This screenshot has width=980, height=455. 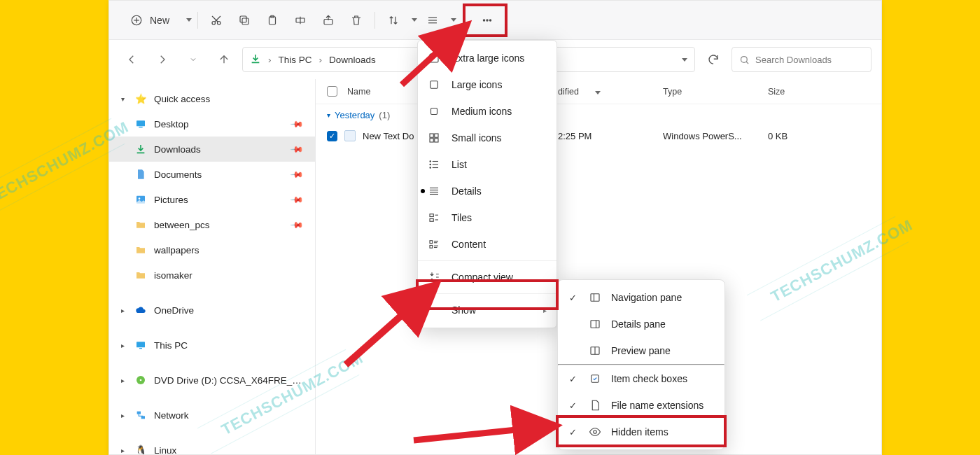 I want to click on menu-content: Content, so click(x=487, y=244).